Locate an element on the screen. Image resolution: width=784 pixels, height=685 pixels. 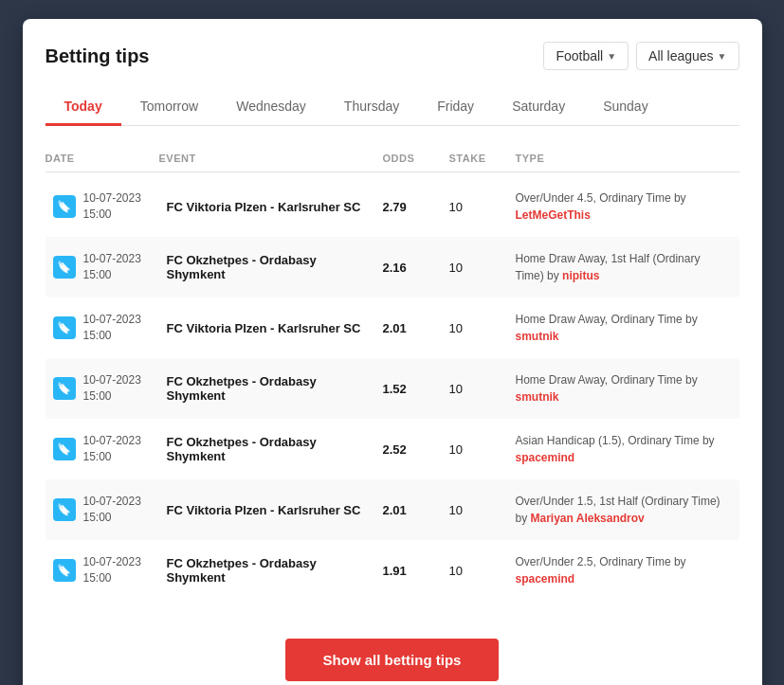
tab-thursday: Thursday is located at coordinates (372, 108).